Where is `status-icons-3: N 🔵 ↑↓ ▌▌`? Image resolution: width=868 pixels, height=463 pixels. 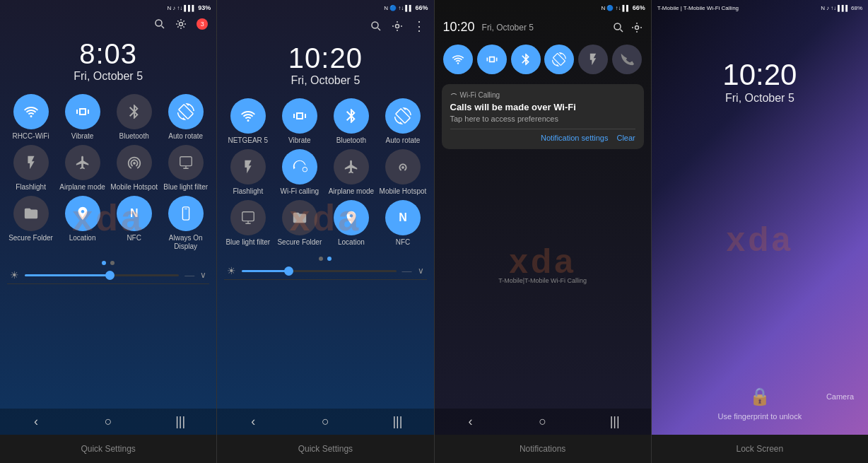 status-icons-3: N 🔵 ↑↓ ▌▌ is located at coordinates (616, 8).